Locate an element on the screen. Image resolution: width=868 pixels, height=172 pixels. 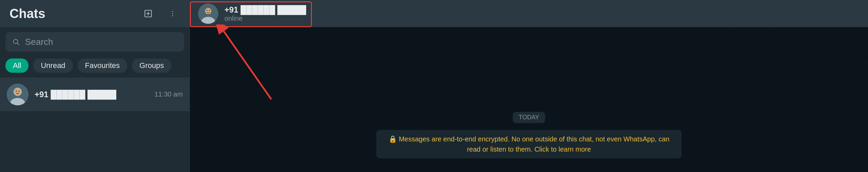
filter-tabs: All Unread Favourites Groups is located at coordinates (95, 67).